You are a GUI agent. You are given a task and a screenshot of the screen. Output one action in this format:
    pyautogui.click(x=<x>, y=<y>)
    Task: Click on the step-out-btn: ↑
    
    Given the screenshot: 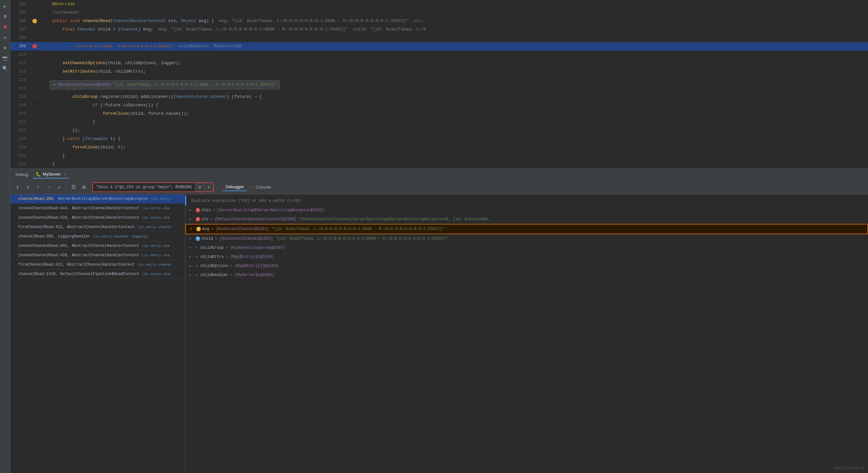 What is the action you would take?
    pyautogui.click(x=38, y=187)
    